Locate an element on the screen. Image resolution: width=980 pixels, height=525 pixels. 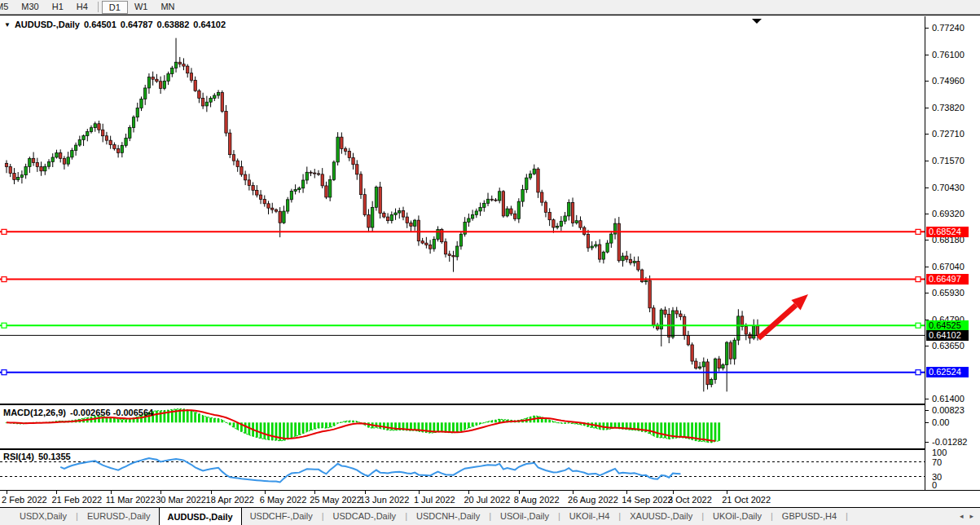
level-price-badge: 0.64525 is located at coordinates (947, 326).